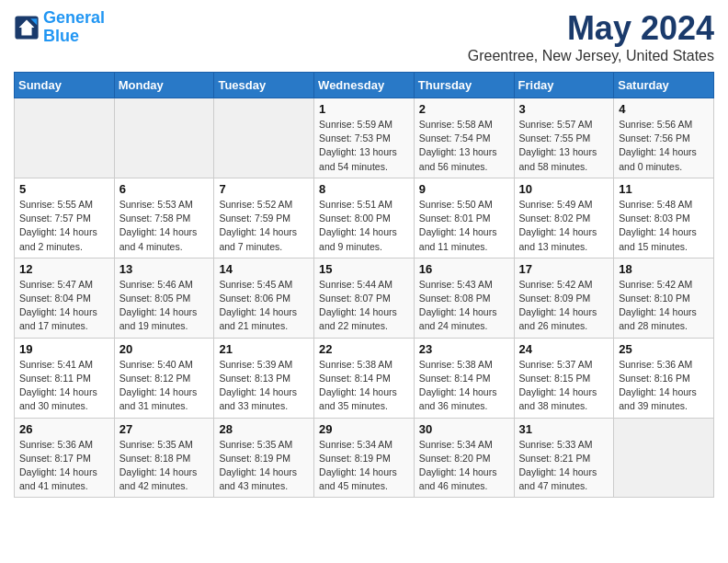 The image size is (728, 563). I want to click on calendar-cell: 6Sunrise: 5:53 AM Sunset: 7:58 PM Daylig…, so click(164, 217).